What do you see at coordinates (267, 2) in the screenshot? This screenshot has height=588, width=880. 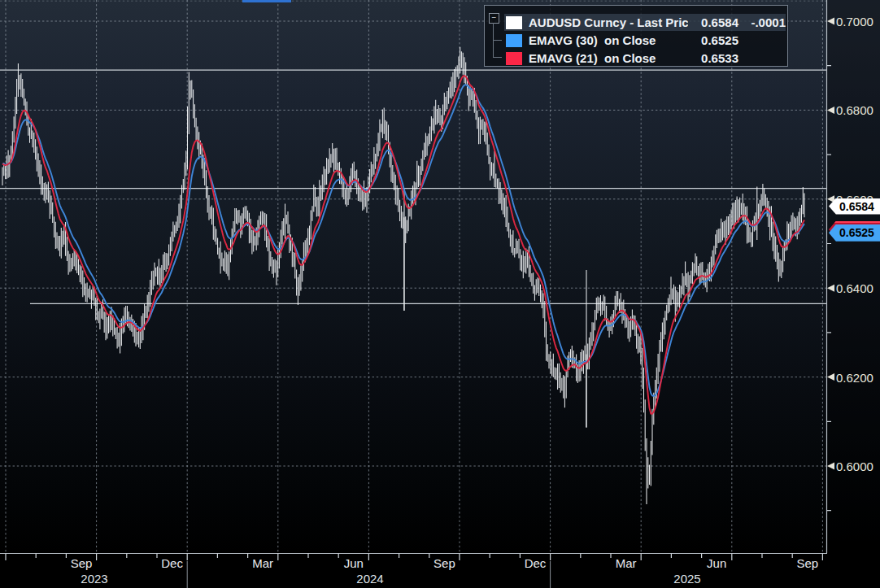 I see `top-scrollbar-handle` at bounding box center [267, 2].